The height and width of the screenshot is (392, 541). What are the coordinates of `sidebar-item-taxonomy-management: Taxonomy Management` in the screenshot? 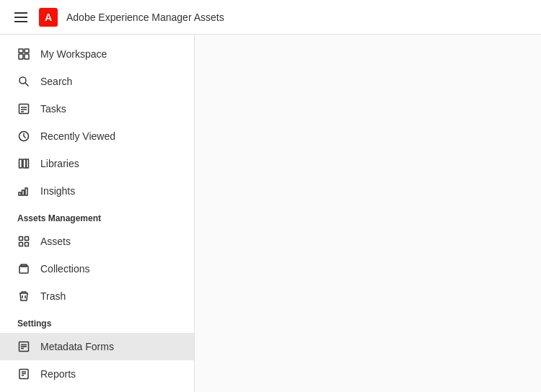 It's located at (97, 390).